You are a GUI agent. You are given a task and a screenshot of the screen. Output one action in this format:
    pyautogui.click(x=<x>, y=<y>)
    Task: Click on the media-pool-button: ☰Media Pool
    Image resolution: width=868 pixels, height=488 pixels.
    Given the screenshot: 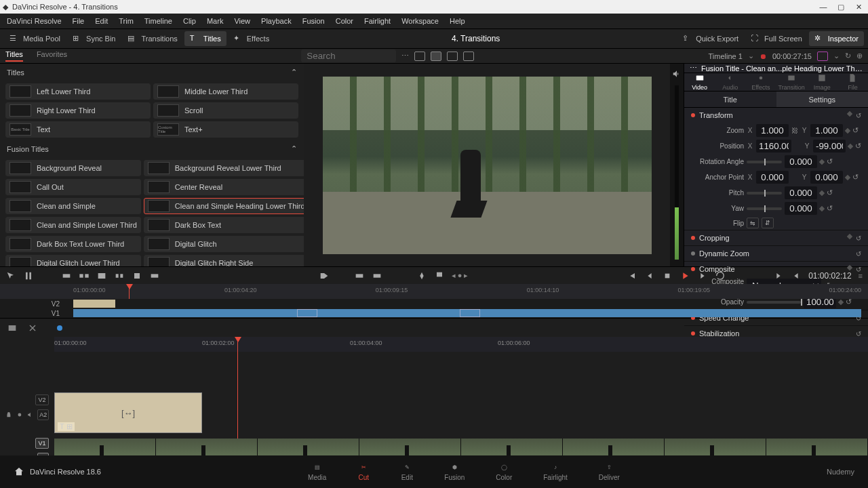 What is the action you would take?
    pyautogui.click(x=35, y=39)
    